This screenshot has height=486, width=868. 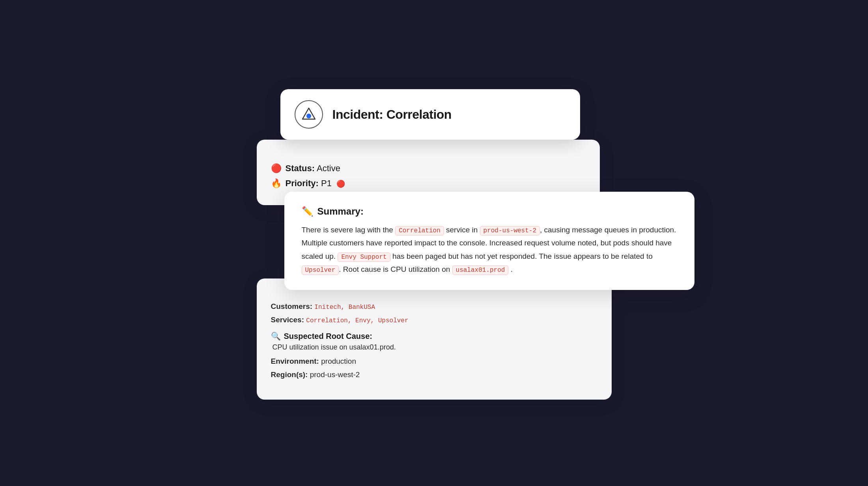 What do you see at coordinates (276, 183) in the screenshot?
I see `priority-fire-icon: 🔥` at bounding box center [276, 183].